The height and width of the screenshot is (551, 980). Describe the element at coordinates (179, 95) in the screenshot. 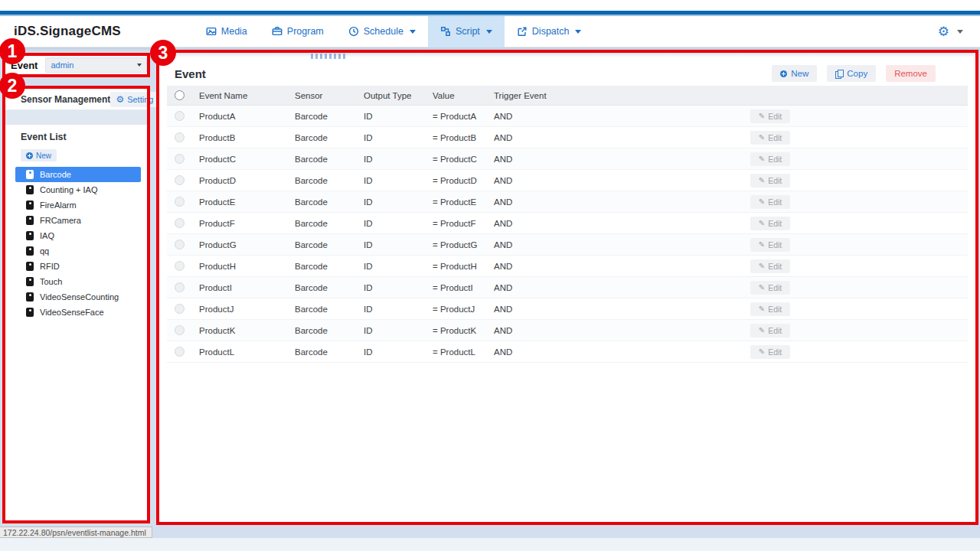

I see `select-all-radio` at that location.